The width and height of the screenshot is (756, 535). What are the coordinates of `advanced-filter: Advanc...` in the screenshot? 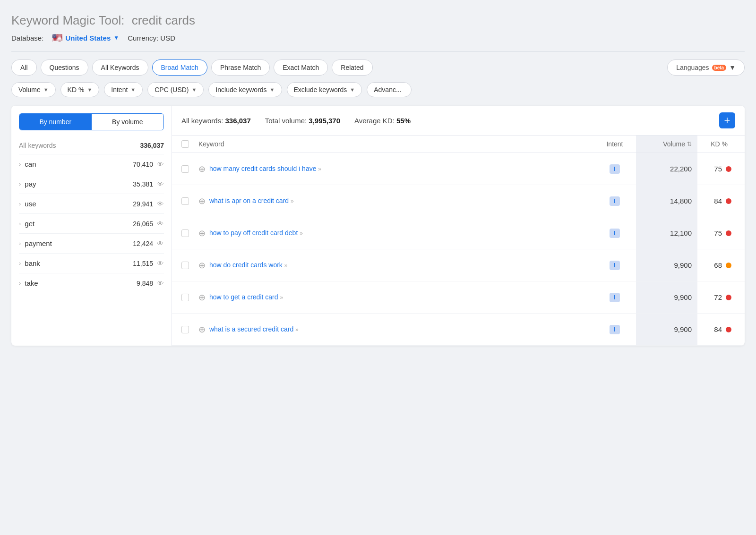 It's located at (389, 90).